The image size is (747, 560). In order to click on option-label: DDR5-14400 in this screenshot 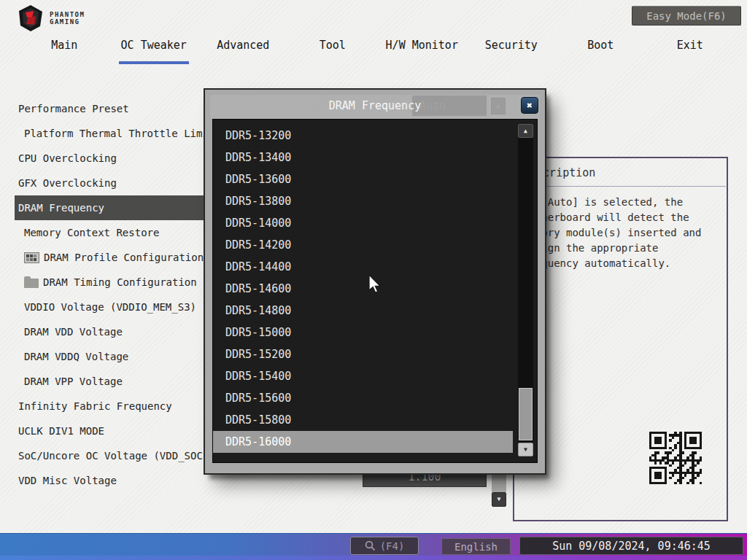, I will do `click(258, 267)`.